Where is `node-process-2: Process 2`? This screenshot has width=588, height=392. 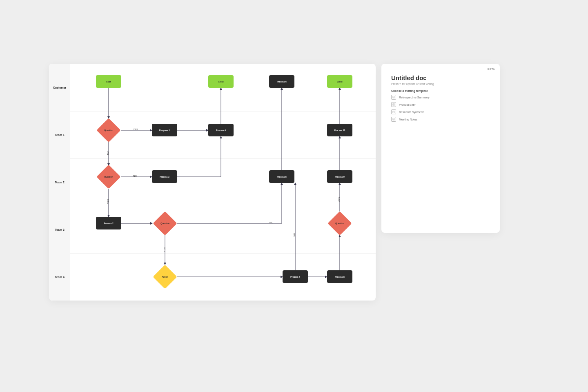
node-process-2: Process 2 is located at coordinates (109, 223).